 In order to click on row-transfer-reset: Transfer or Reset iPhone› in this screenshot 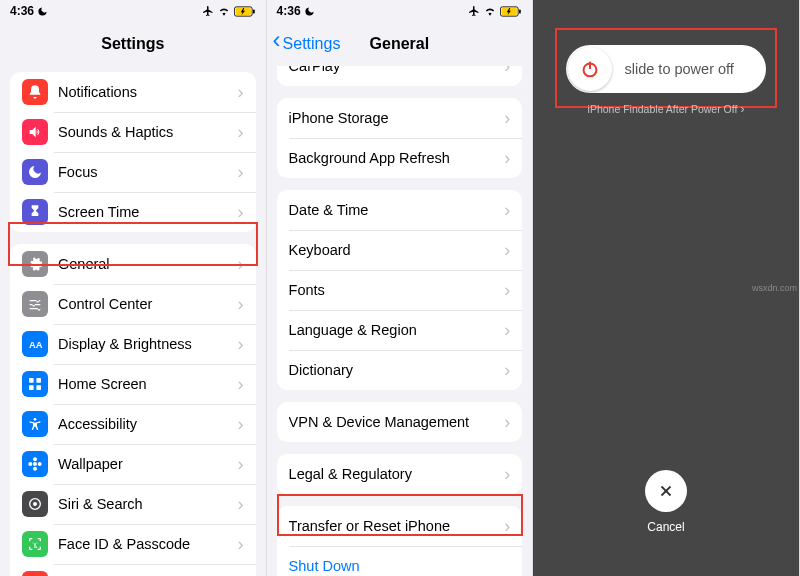, I will do `click(400, 526)`.